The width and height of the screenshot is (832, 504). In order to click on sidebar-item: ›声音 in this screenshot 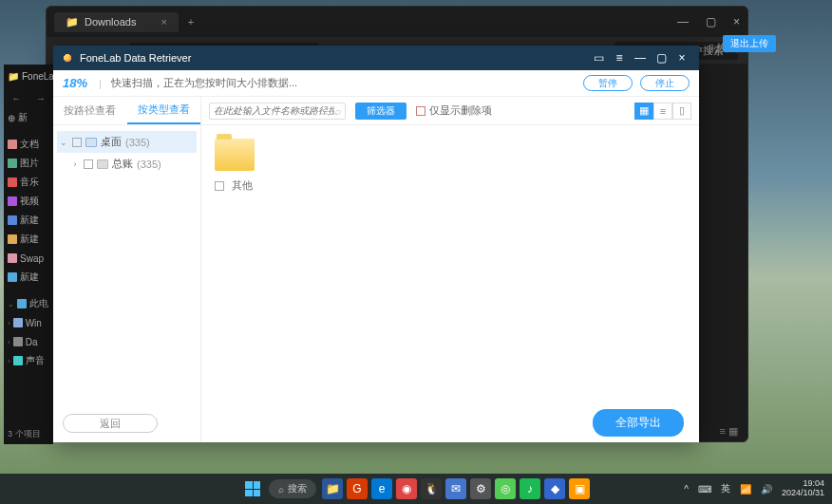, I will do `click(28, 361)`.